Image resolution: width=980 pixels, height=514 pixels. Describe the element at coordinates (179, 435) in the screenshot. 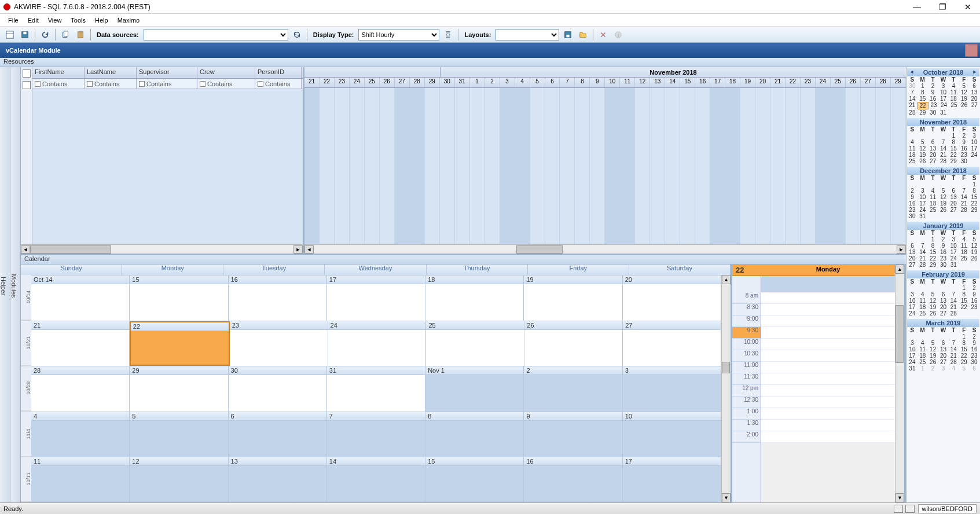

I see `month-cell: 5` at that location.